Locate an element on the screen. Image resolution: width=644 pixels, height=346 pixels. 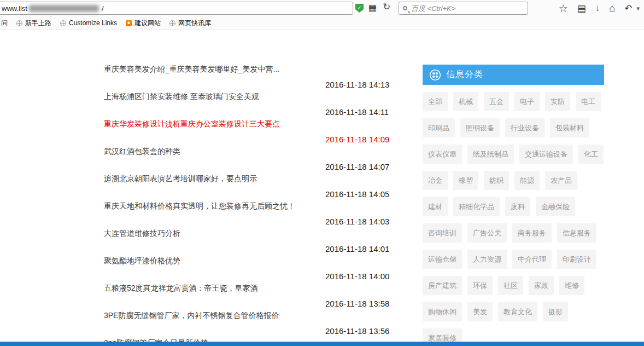
article-title-link: 重庆华发装修设计浅析重庆办公室装修设计三大要点 is located at coordinates (192, 124).